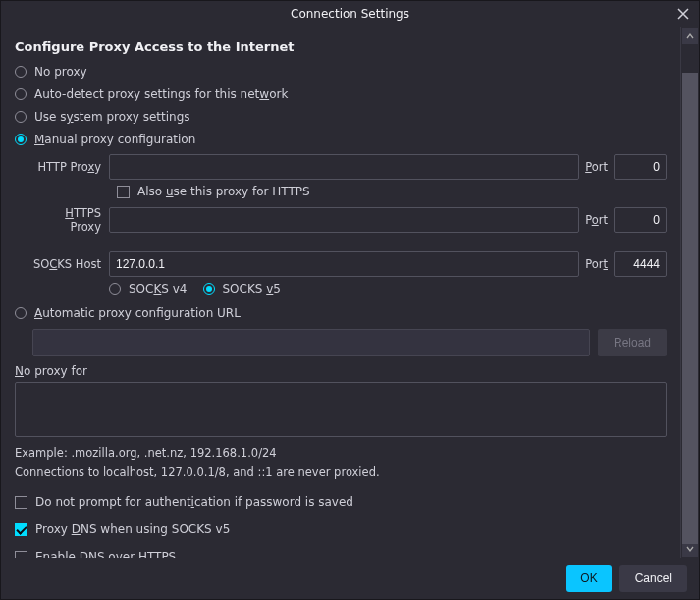 This screenshot has height=600, width=700. What do you see at coordinates (690, 308) in the screenshot?
I see `scroll-thumb` at bounding box center [690, 308].